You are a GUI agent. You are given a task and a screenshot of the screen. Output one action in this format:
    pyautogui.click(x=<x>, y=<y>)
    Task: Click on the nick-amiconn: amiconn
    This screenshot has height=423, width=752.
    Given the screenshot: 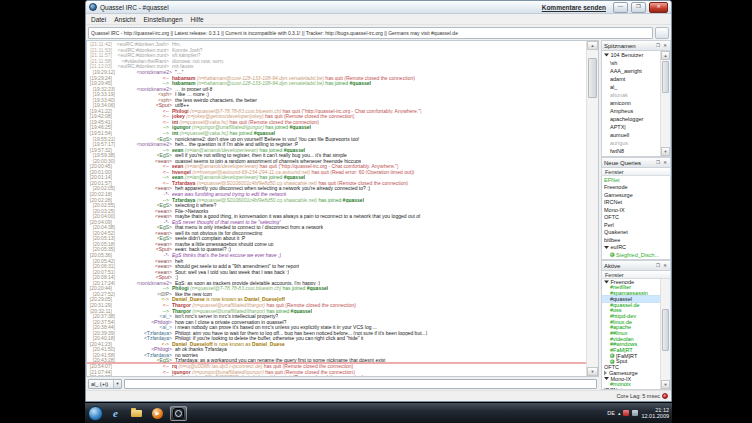 What is the action you would take?
    pyautogui.click(x=631, y=103)
    